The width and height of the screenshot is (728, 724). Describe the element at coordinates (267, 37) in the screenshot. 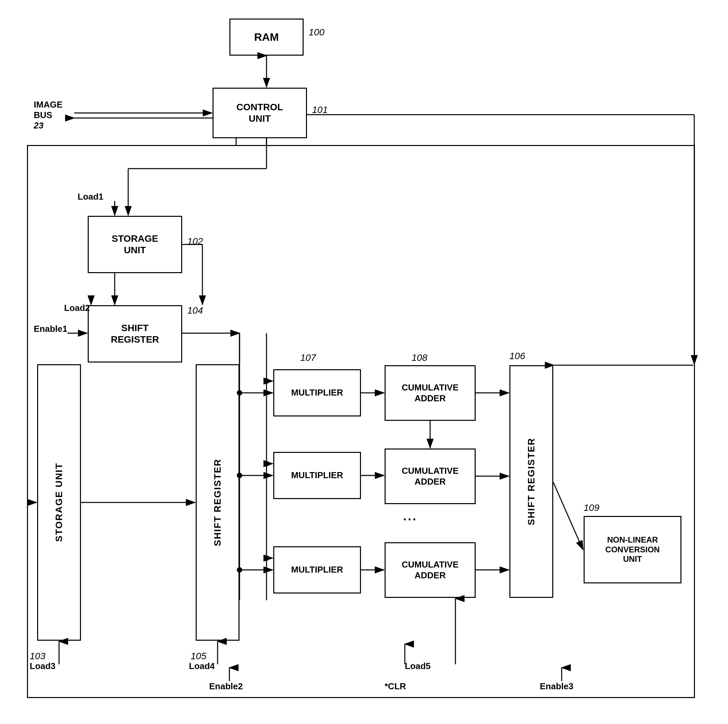

I see `ram-box: RAM` at that location.